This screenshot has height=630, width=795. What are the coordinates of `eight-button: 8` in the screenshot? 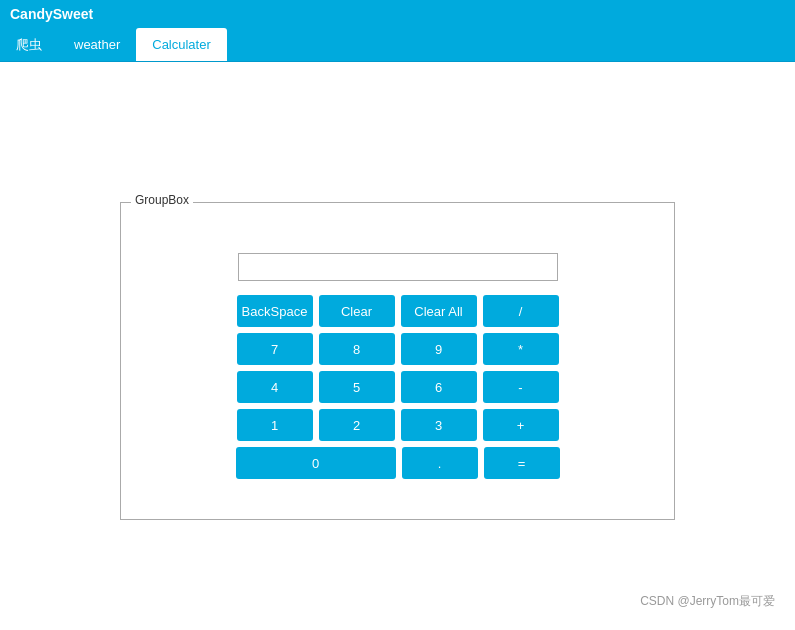 It's located at (357, 349).